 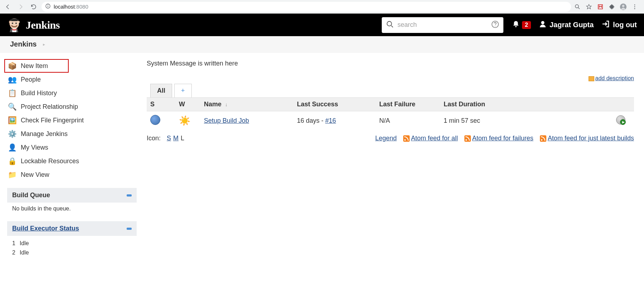 What do you see at coordinates (591, 138) in the screenshot?
I see `atom-feed-latest: Atom feed for just latest builds` at bounding box center [591, 138].